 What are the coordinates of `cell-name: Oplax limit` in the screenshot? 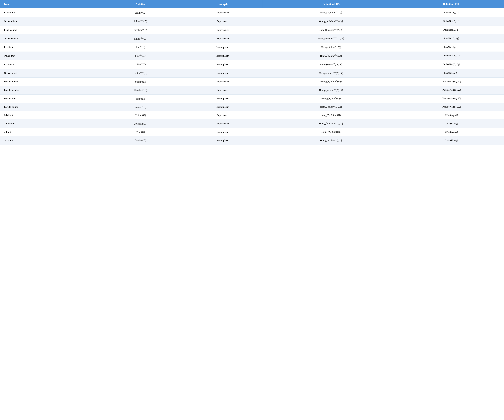 It's located at (49, 56).